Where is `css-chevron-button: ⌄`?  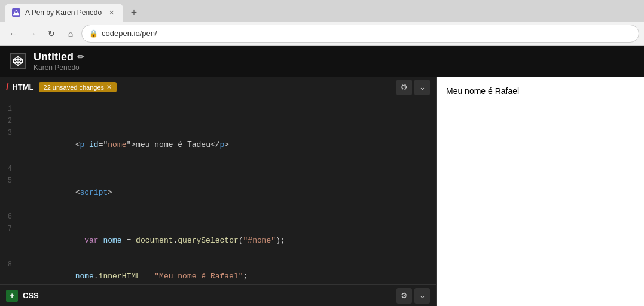
css-chevron-button: ⌄ is located at coordinates (422, 296).